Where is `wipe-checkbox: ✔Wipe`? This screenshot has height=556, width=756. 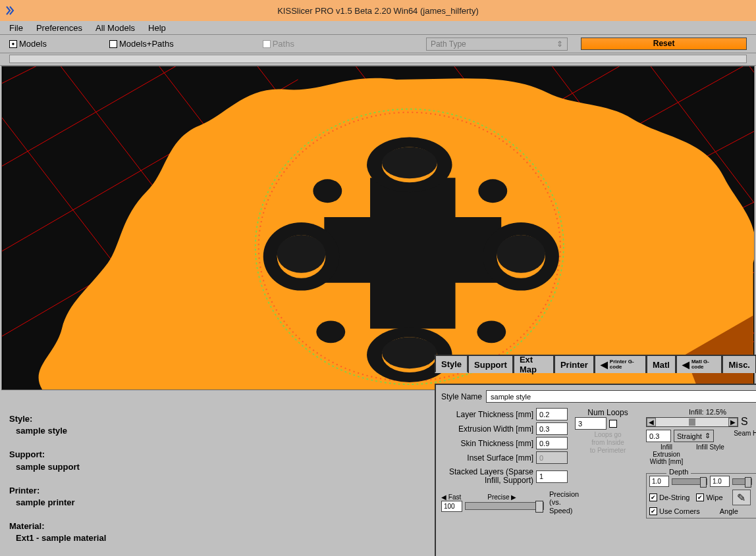
wipe-checkbox: ✔Wipe is located at coordinates (709, 497).